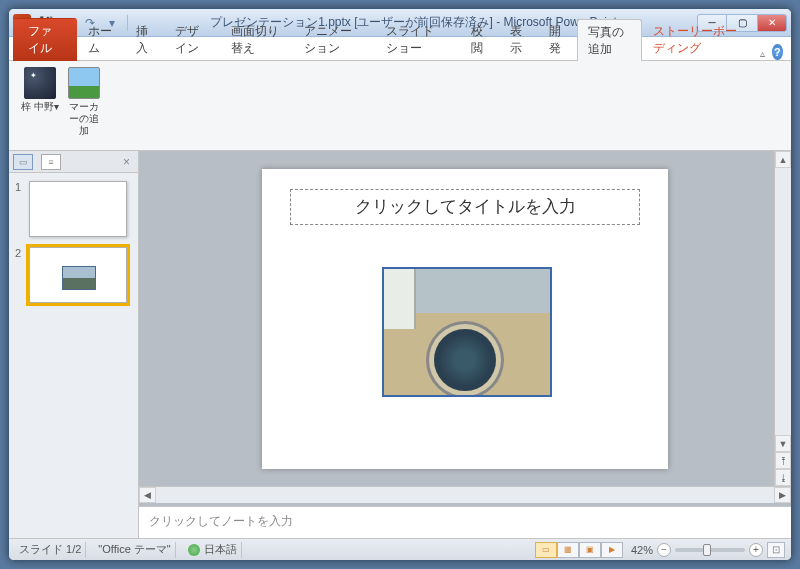 The width and height of the screenshot is (800, 569). Describe the element at coordinates (782, 318) in the screenshot. I see `vertical-scrollbar: ▲ ▼ ⭱ ⭳` at that location.